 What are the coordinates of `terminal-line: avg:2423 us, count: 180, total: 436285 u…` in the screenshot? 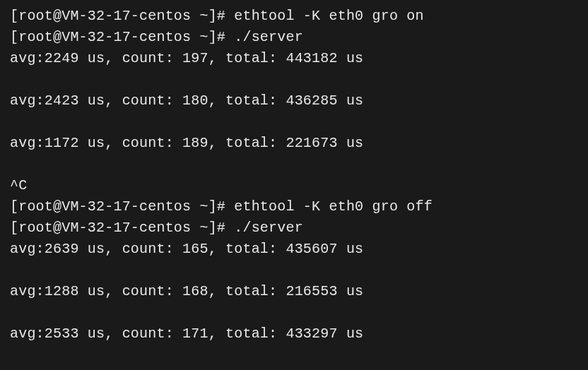 It's located at (294, 101).